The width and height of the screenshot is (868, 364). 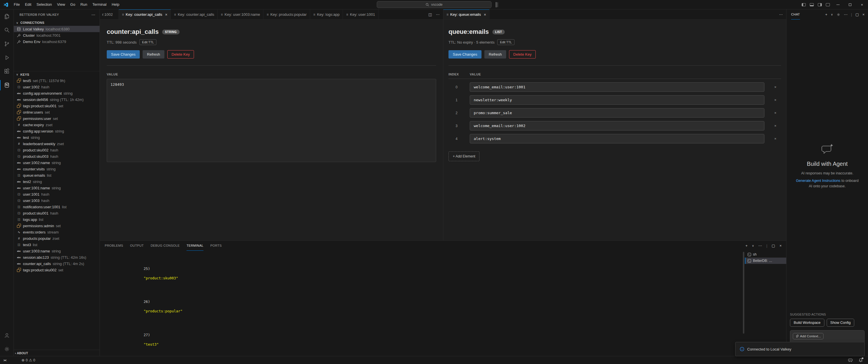 What do you see at coordinates (57, 74) in the screenshot?
I see `keys-section-header: ∨ KEYS` at bounding box center [57, 74].